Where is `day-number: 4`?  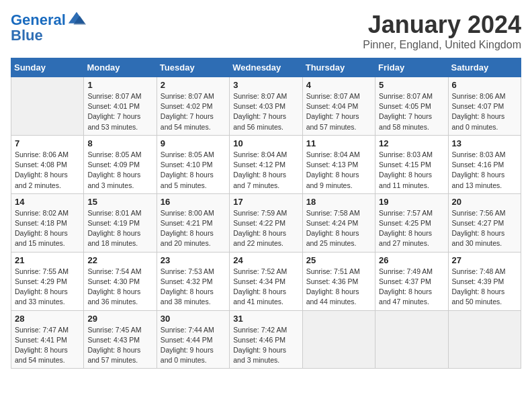
day-number: 4 is located at coordinates (339, 85).